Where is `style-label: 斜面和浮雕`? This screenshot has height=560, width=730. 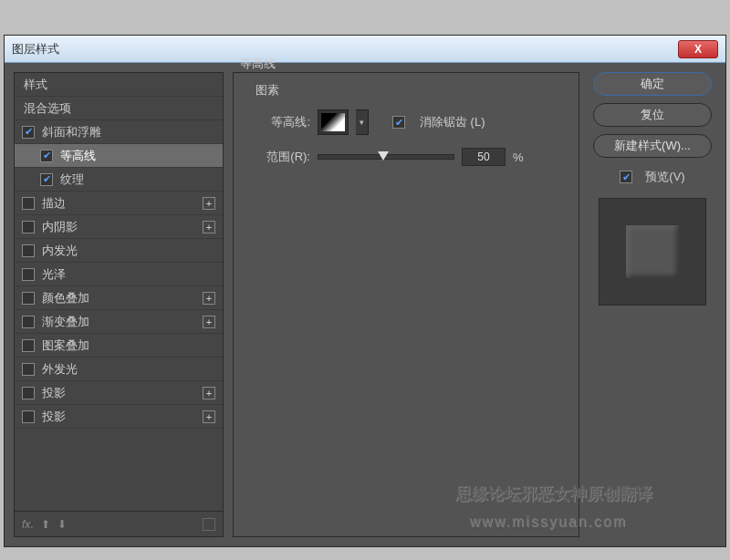 style-label: 斜面和浮雕 is located at coordinates (71, 132).